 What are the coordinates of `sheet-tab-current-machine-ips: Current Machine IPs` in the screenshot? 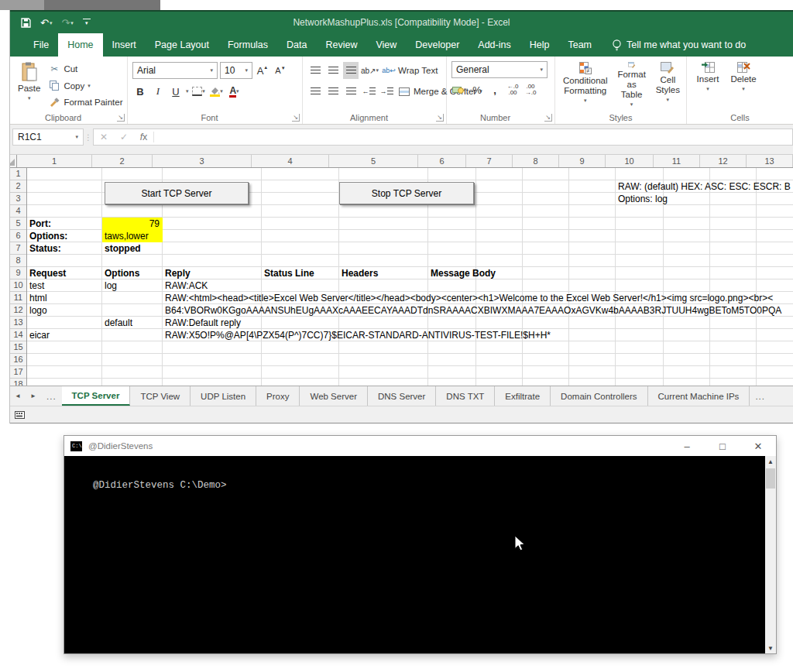 It's located at (699, 396).